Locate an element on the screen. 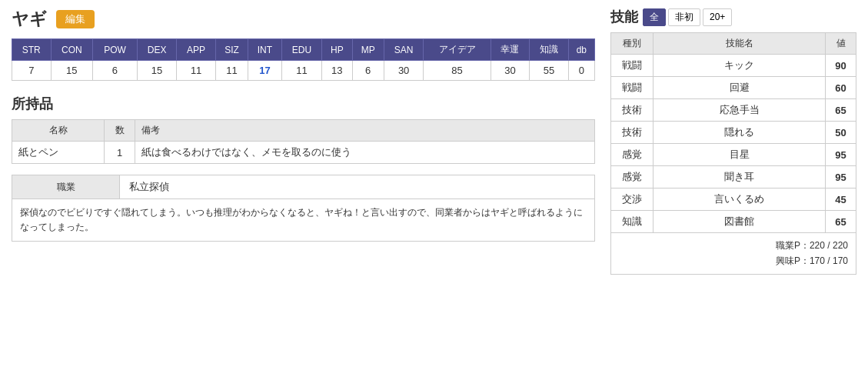 This screenshot has height=387, width=868. list-item: 技術隠れる50 is located at coordinates (733, 132).